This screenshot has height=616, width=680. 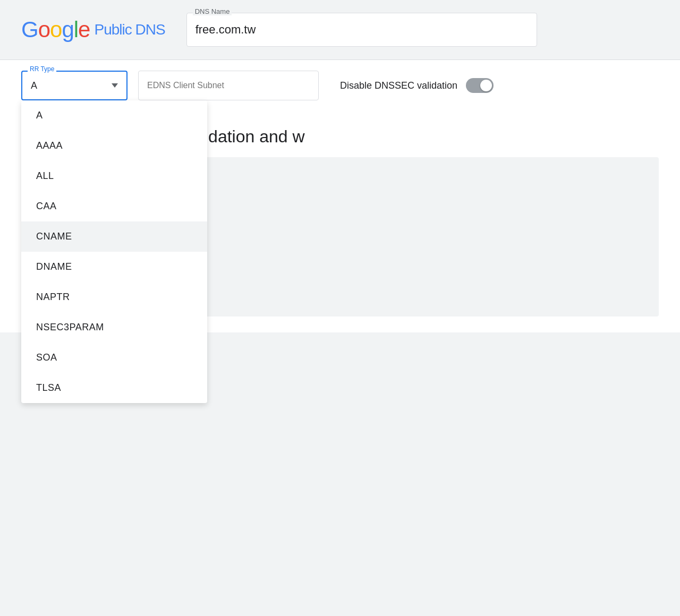 I want to click on dropdown-item-dname: DNAME, so click(x=114, y=267).